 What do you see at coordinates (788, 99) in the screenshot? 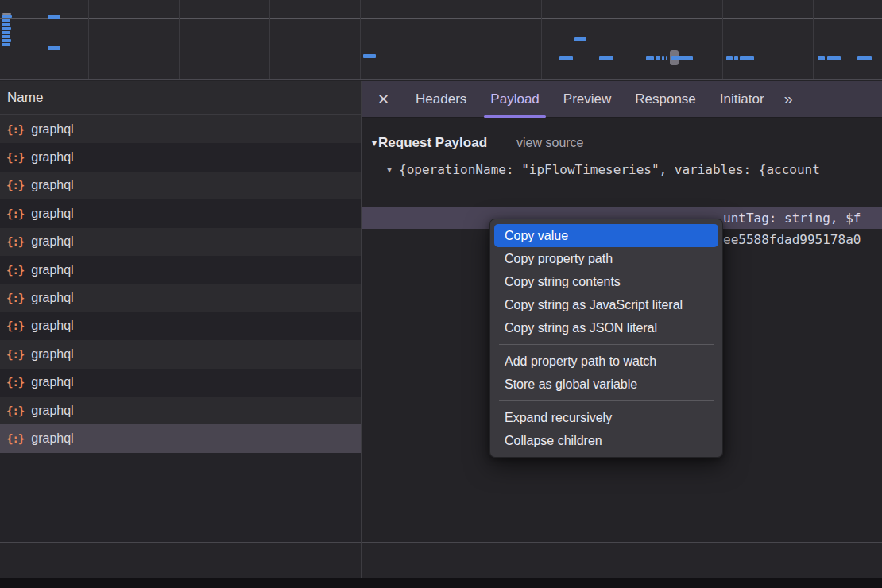
I see `more-tabs-icon: »` at bounding box center [788, 99].